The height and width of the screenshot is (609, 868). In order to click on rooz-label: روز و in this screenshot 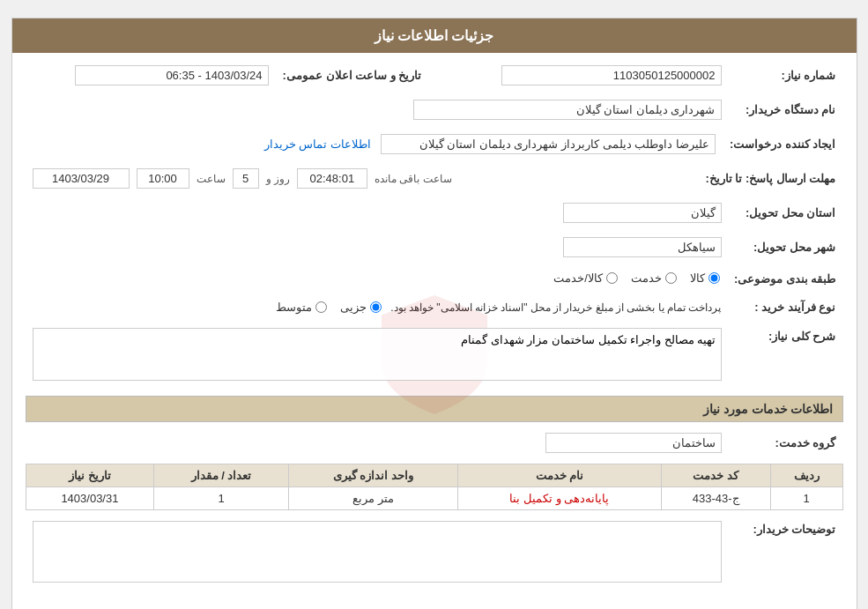, I will do `click(278, 179)`.